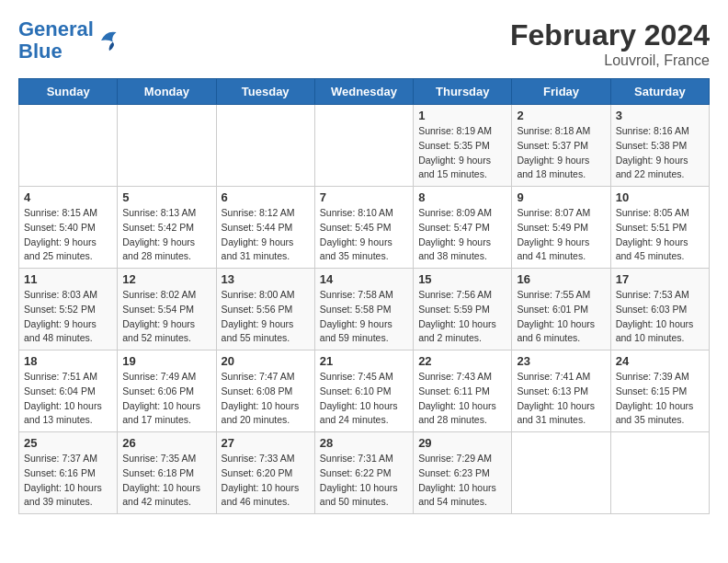 The width and height of the screenshot is (728, 563). What do you see at coordinates (266, 280) in the screenshot?
I see `day-number: 13` at bounding box center [266, 280].